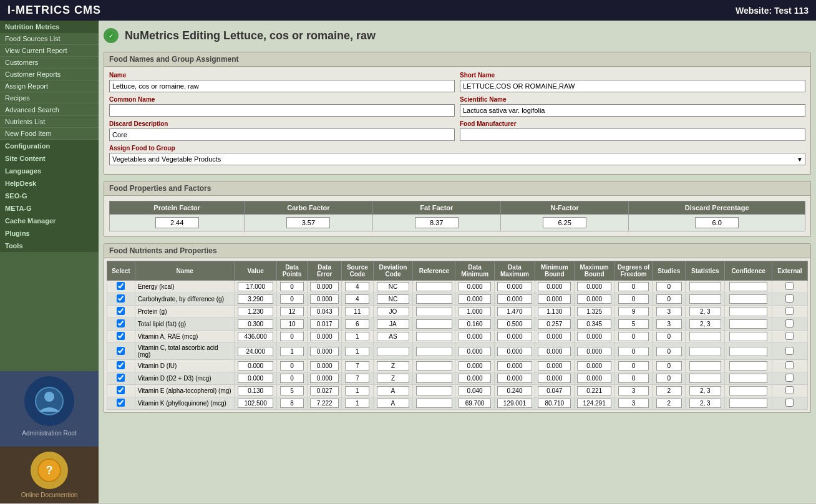  Describe the element at coordinates (49, 171) in the screenshot. I see `sidebar-section-languages: Languages` at that location.